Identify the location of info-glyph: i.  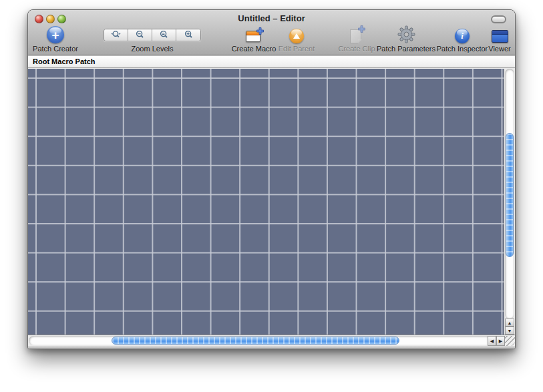
(462, 36).